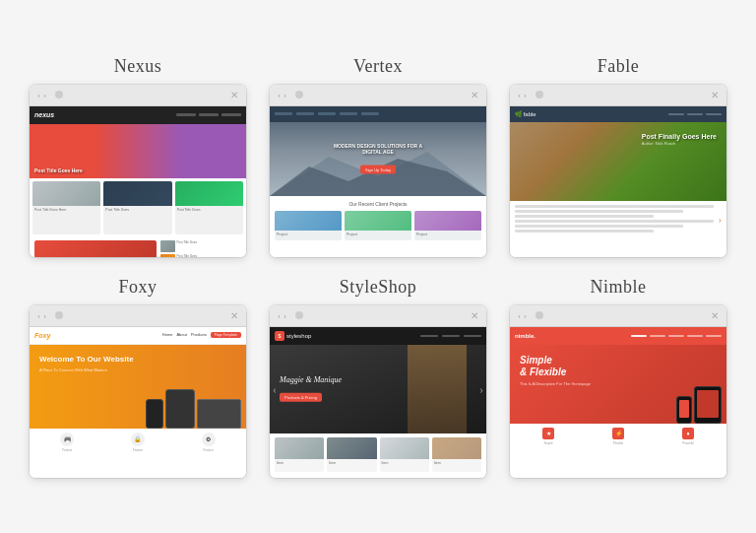  Describe the element at coordinates (138, 392) in the screenshot. I see `foxy-browser-frame: ‹ › ✕ Foxy Home About Products Page Temp…` at that location.